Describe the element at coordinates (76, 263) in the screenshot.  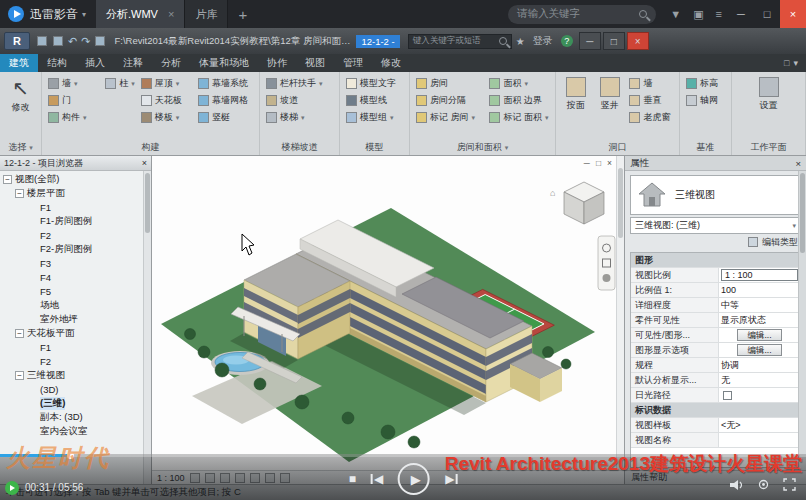
I see `tree-item: F3` at that location.